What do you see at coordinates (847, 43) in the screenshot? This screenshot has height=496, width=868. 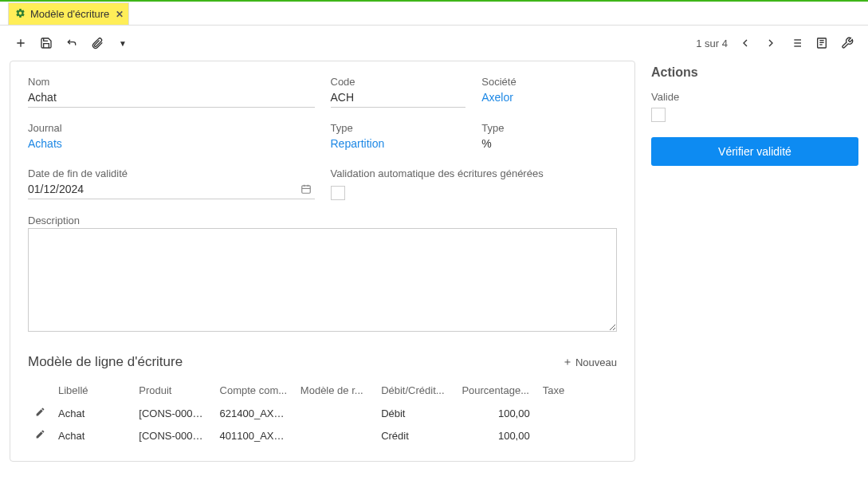 I see `settings-button` at bounding box center [847, 43].